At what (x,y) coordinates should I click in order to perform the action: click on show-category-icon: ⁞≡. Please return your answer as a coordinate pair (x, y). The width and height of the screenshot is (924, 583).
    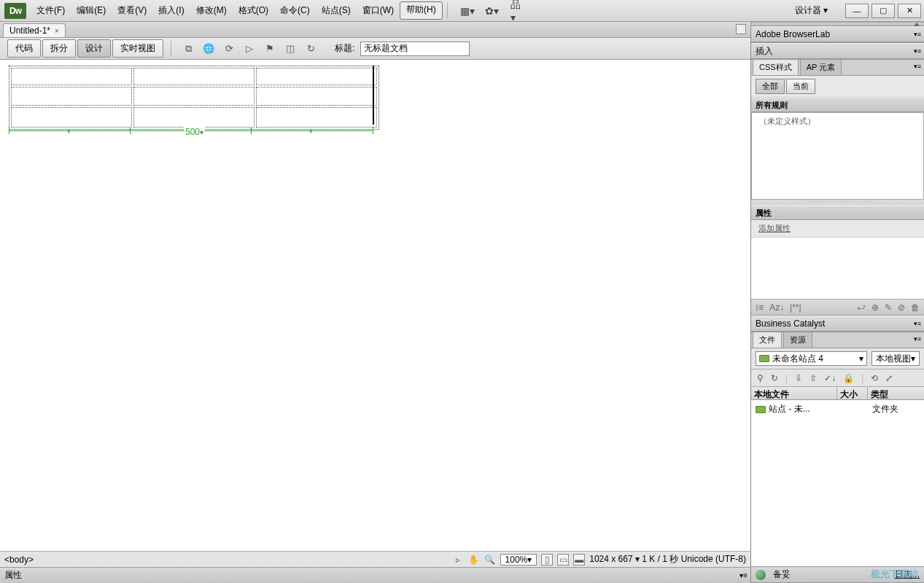
    Looking at the image, I should click on (760, 308).